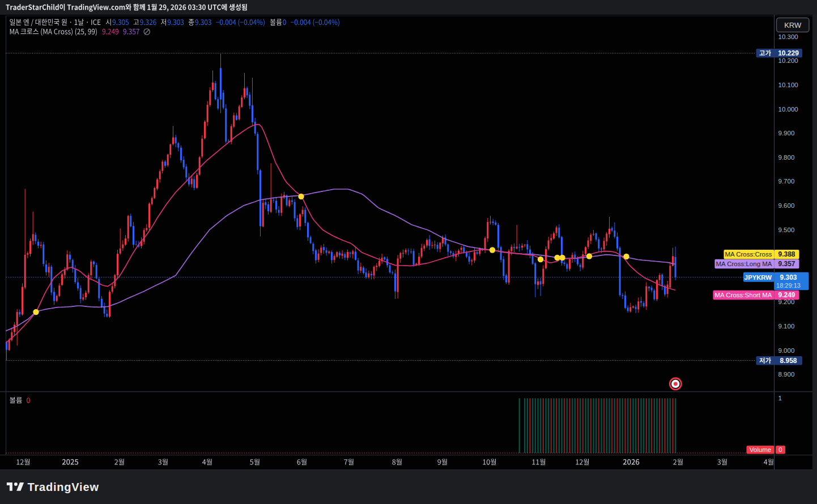 The image size is (817, 504). What do you see at coordinates (789, 85) in the screenshot?
I see `svg-text: 10.100` at bounding box center [789, 85].